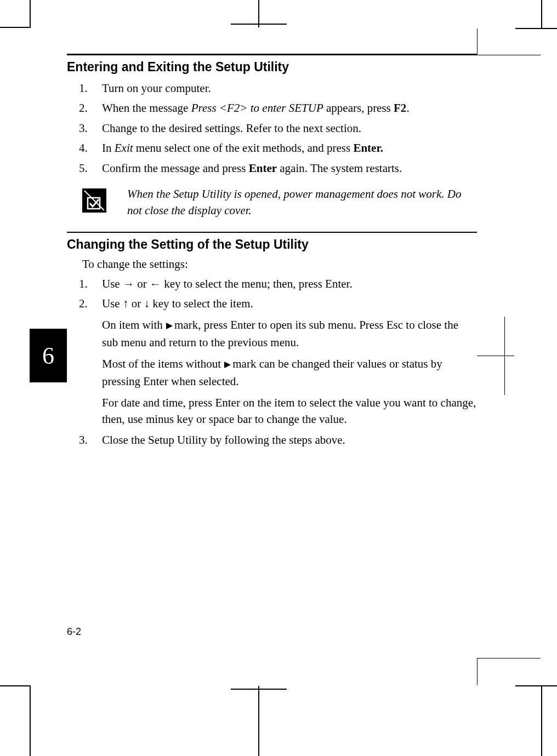  I want to click on steps-list-2b: 3. Close the Setup Utility by following …, so click(278, 440).